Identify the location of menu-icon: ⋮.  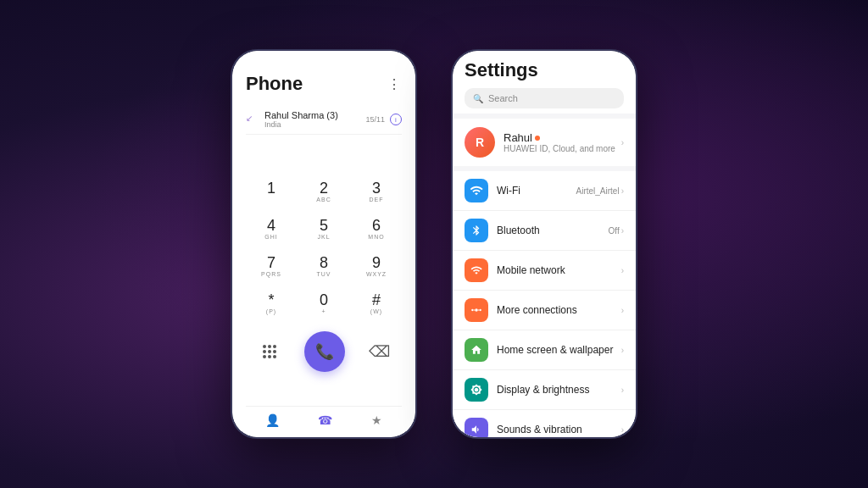
(395, 85).